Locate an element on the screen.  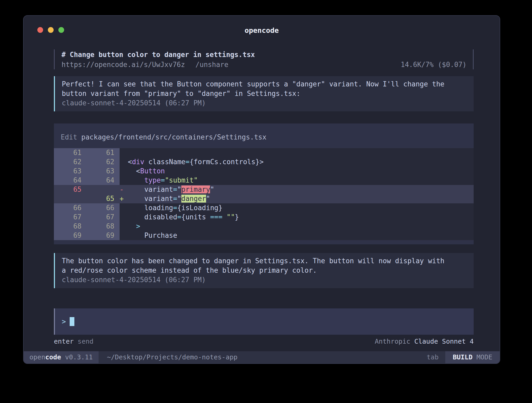
enter-key-hint: enter is located at coordinates (64, 342).